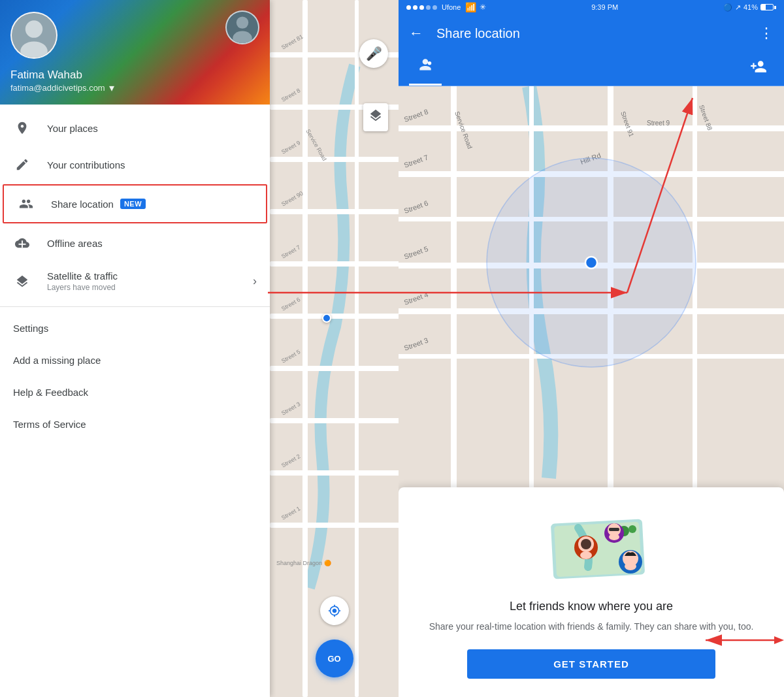 The image size is (784, 697). Describe the element at coordinates (135, 204) in the screenshot. I see `sidebar-item-share-location: Share location NEW` at that location.